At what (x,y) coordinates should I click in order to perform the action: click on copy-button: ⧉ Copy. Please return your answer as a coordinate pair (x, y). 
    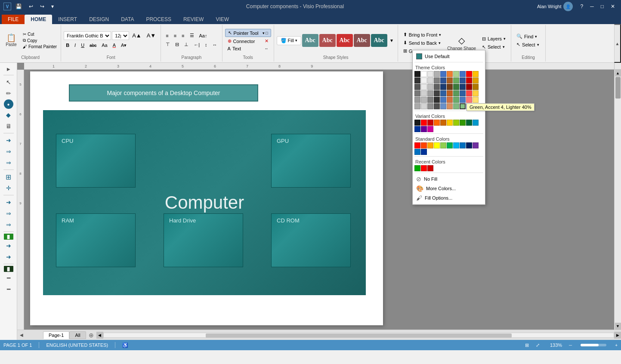
    Looking at the image, I should click on (40, 40).